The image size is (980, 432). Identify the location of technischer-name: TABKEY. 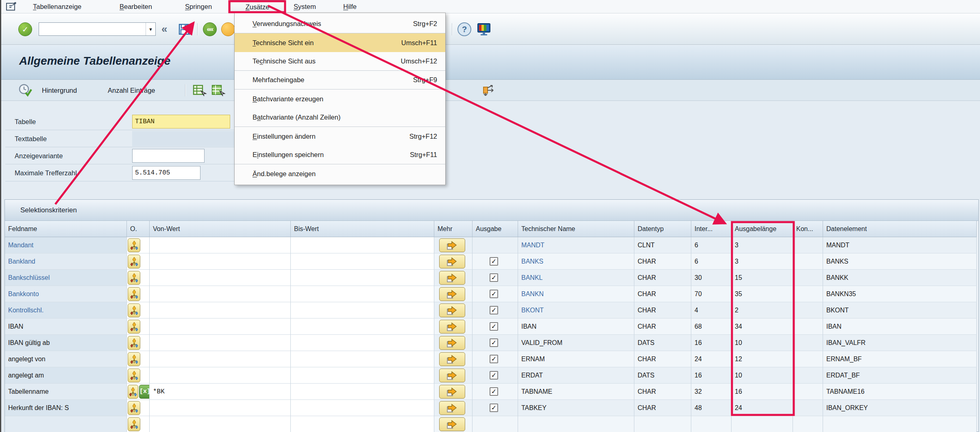
(534, 408).